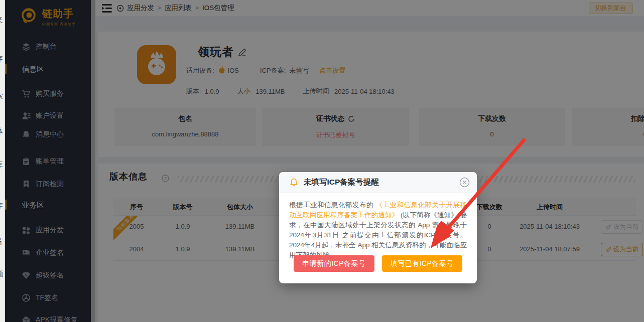 The width and height of the screenshot is (644, 322). What do you see at coordinates (2, 131) in the screenshot?
I see `strip-char: 体` at bounding box center [2, 131].